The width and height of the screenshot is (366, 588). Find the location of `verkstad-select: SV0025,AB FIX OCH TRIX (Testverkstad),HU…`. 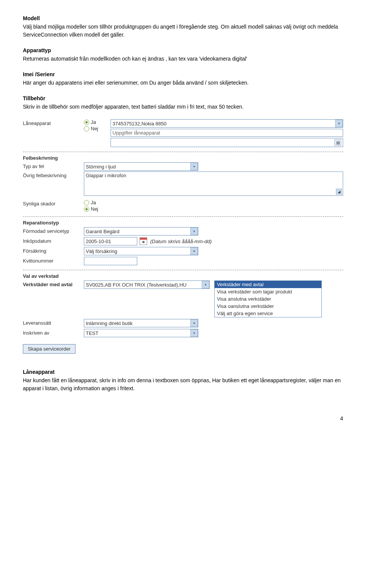

verkstad-select: SV0025,AB FIX OCH TRIX (Testverkstad),HU… is located at coordinates (147, 285).